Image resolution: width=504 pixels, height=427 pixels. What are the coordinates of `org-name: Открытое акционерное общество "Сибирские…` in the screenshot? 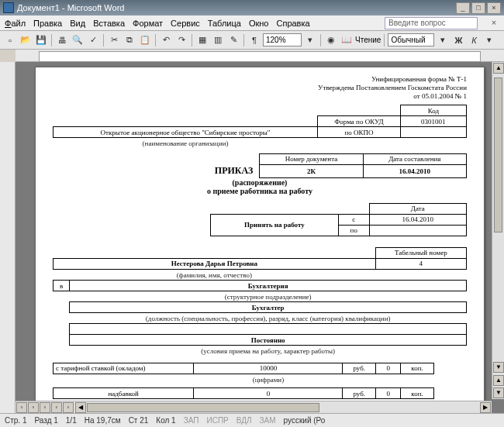 It's located at (186, 133).